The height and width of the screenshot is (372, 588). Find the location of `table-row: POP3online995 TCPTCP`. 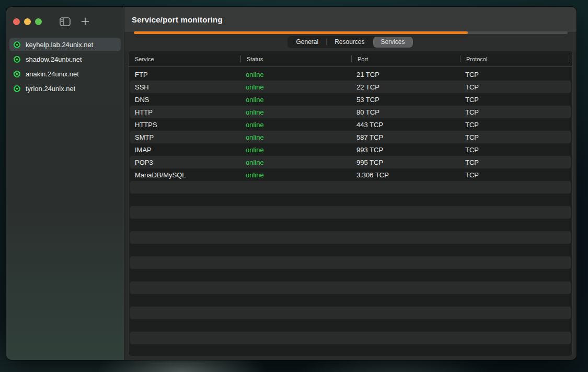

table-row: POP3online995 TCPTCP is located at coordinates (350, 162).